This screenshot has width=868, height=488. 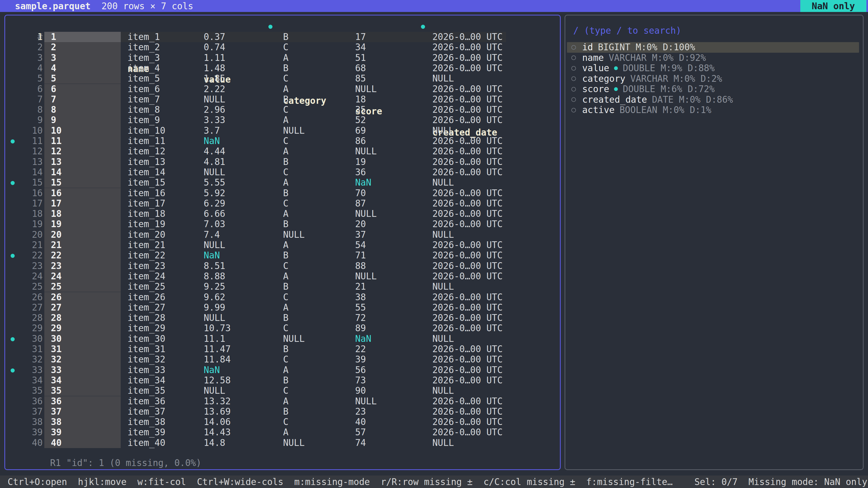 What do you see at coordinates (282, 68) in the screenshot?
I see `table-row: 44item_41.48B682026-0…00 UTC` at bounding box center [282, 68].